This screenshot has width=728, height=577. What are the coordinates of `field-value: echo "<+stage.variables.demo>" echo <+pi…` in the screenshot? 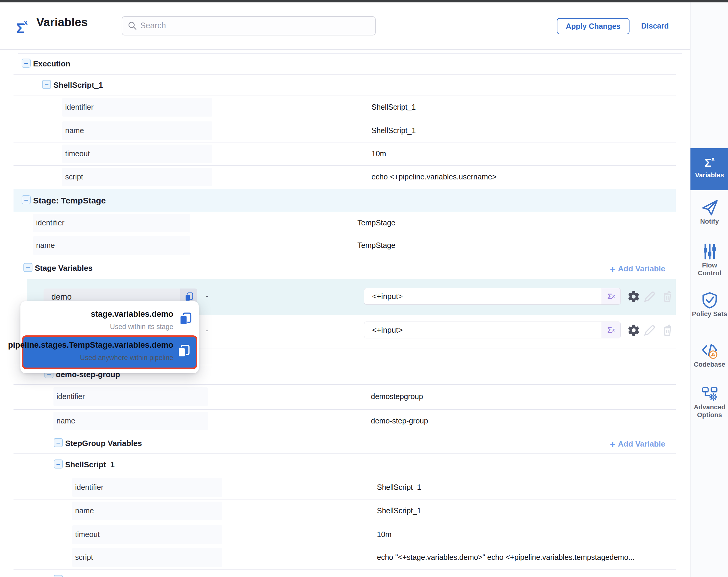 It's located at (506, 557).